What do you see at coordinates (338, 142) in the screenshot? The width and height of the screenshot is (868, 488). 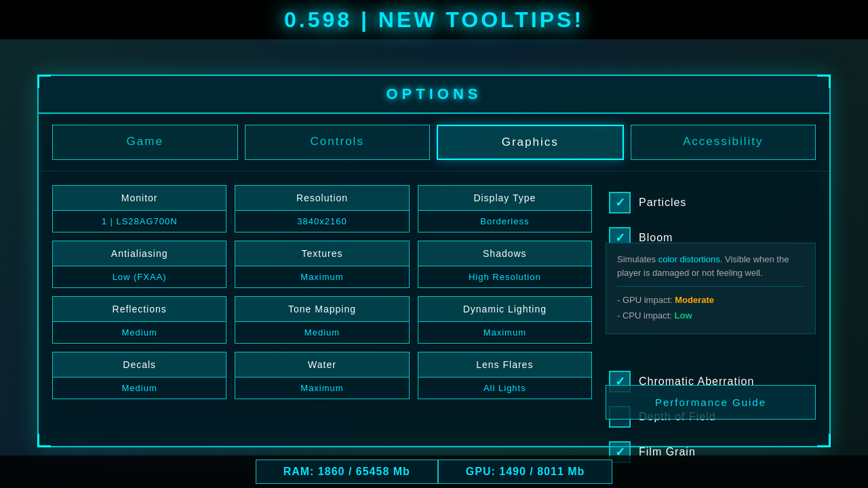 I see `tab-controls: Controls` at bounding box center [338, 142].